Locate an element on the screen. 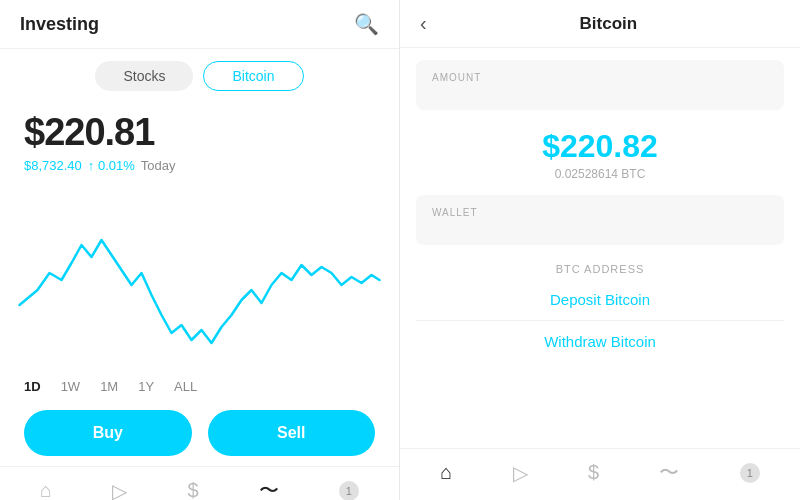  tab-stocks: Stocks is located at coordinates (144, 76).